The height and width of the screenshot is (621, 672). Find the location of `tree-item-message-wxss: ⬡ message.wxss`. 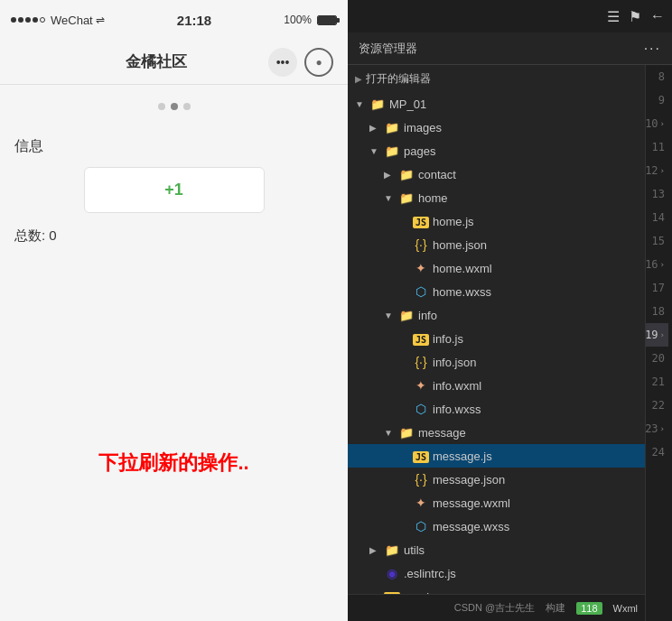

tree-item-message-wxss: ⬡ message.wxss is located at coordinates (497, 526).